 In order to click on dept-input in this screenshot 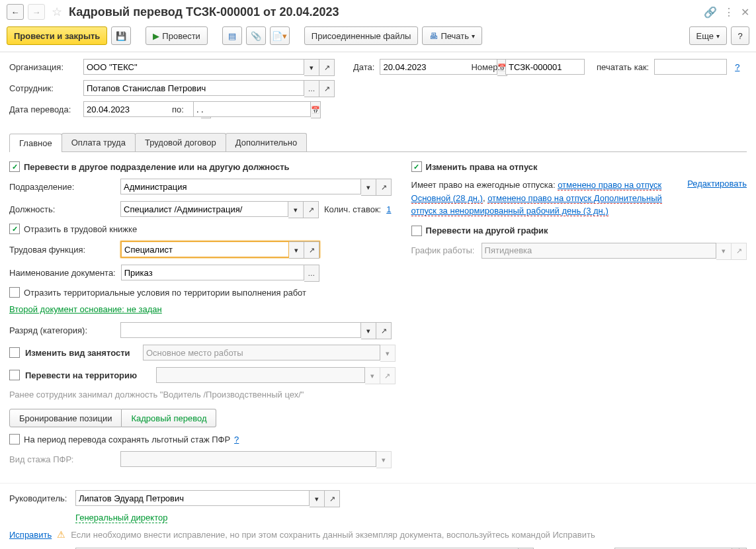, I will do `click(241, 187)`.